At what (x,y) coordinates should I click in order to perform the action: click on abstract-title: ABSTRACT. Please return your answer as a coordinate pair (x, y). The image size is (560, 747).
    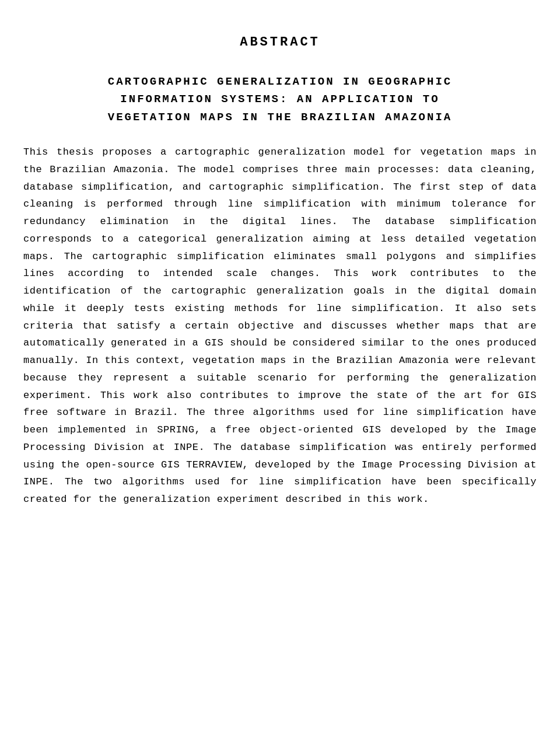
    Looking at the image, I should click on (280, 42).